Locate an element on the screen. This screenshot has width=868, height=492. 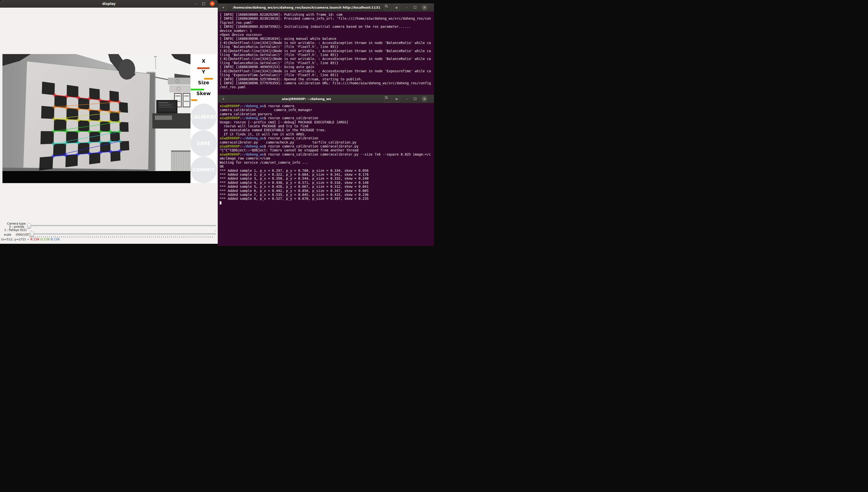
camera-type-label-line3: 1 : fisheye (0/1) is located at coordinates (16, 230).